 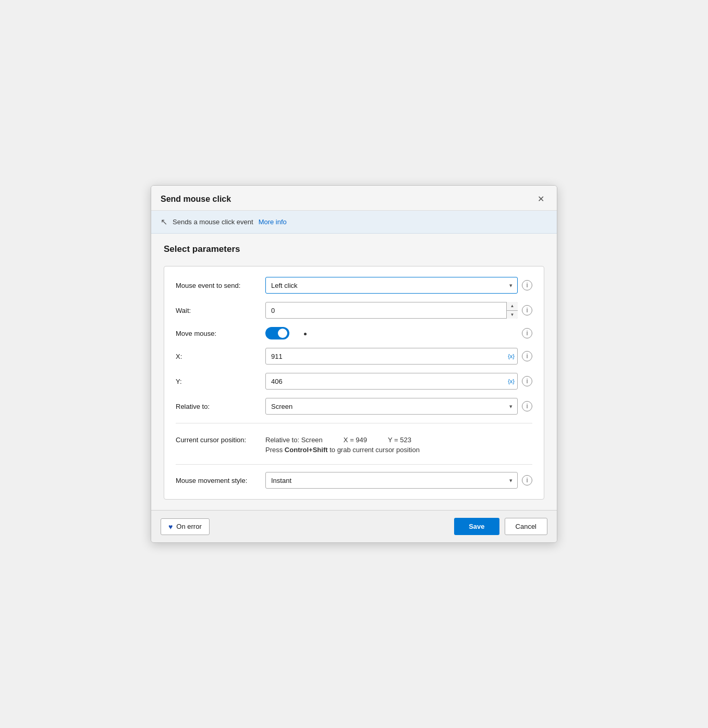 What do you see at coordinates (217, 440) in the screenshot?
I see `cursor-position-label: Current cursor position:` at bounding box center [217, 440].